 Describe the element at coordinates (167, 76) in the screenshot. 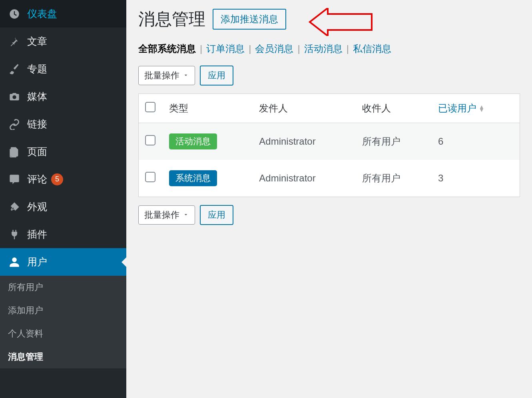

I see `bulk-action-select: 批量操作` at that location.